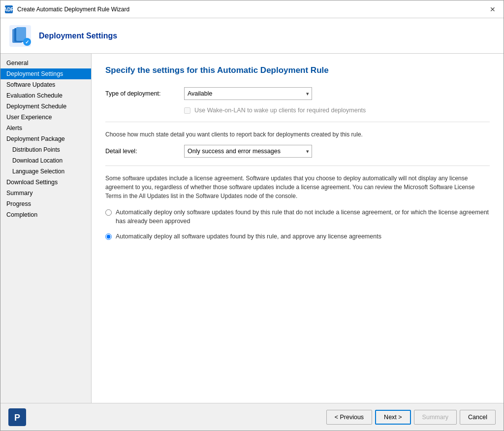 The image size is (504, 431). Describe the element at coordinates (46, 182) in the screenshot. I see `sidebar-item-download-settings: Download Settings` at that location.